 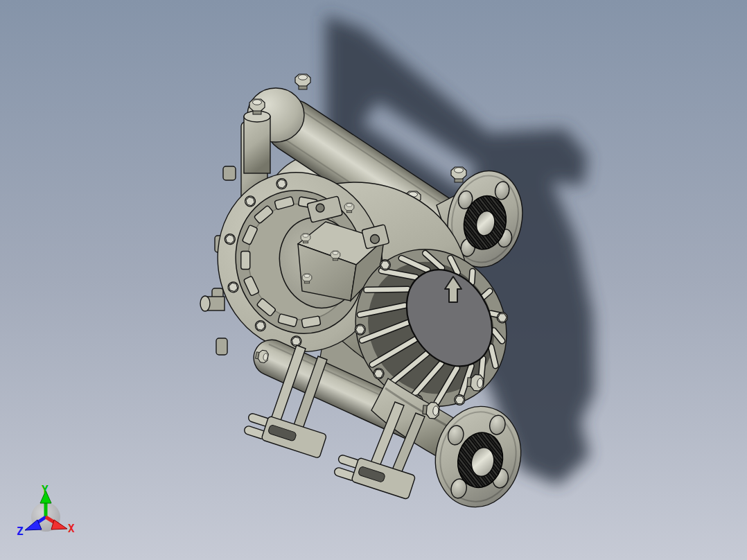 What do you see at coordinates (212, 304) in the screenshot?
I see `drain-plug` at bounding box center [212, 304].